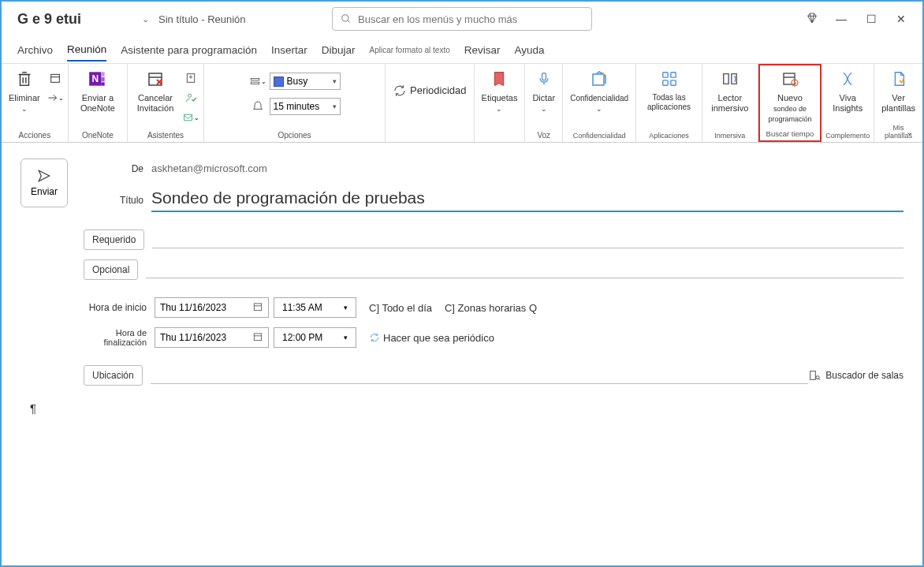 The height and width of the screenshot is (567, 924). What do you see at coordinates (471, 19) in the screenshot?
I see `search-input` at bounding box center [471, 19].